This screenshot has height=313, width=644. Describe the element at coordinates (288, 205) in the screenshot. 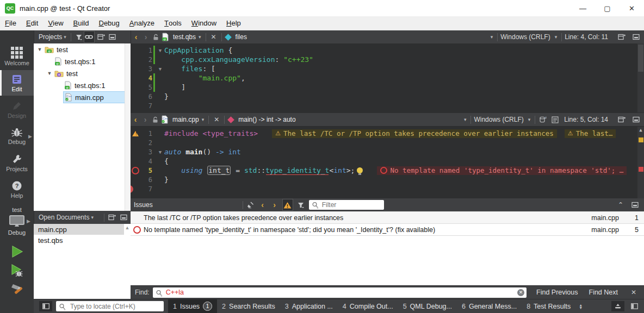

I see `show-warnings-icon` at that location.